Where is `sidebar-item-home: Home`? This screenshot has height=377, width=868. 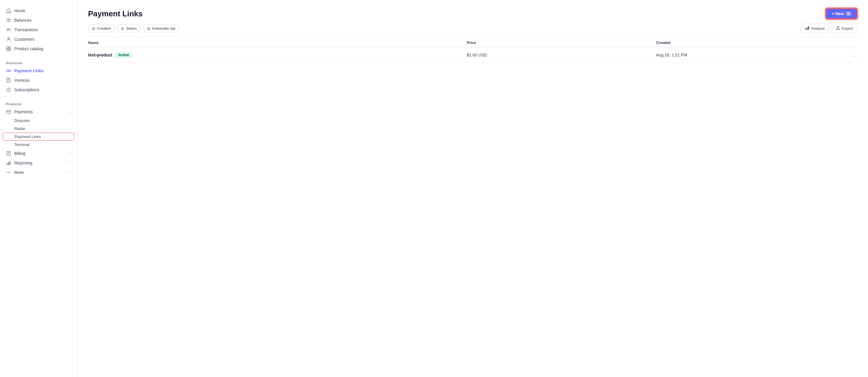
sidebar-item-home: Home is located at coordinates (38, 11).